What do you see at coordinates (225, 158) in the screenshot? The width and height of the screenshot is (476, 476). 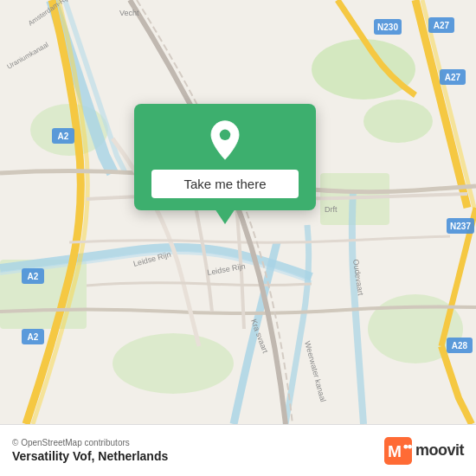 I see `location-card: Take me there` at bounding box center [225, 158].